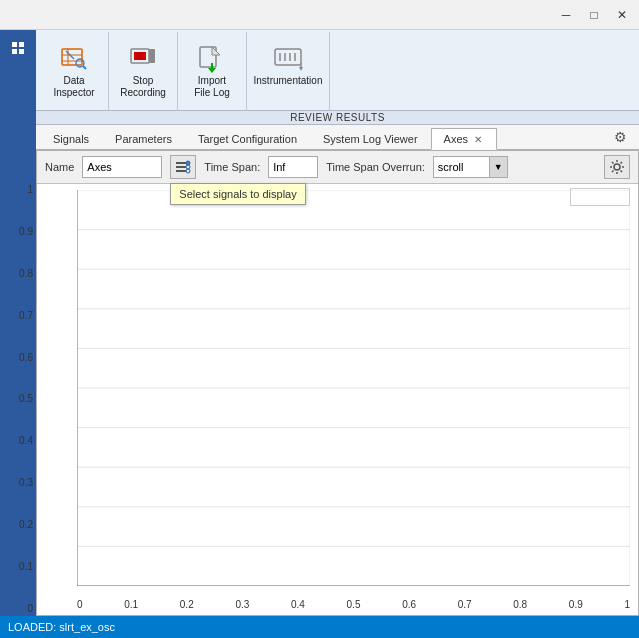  Describe the element at coordinates (143, 70) in the screenshot. I see `stop-recording-button: StopRecording` at that location.